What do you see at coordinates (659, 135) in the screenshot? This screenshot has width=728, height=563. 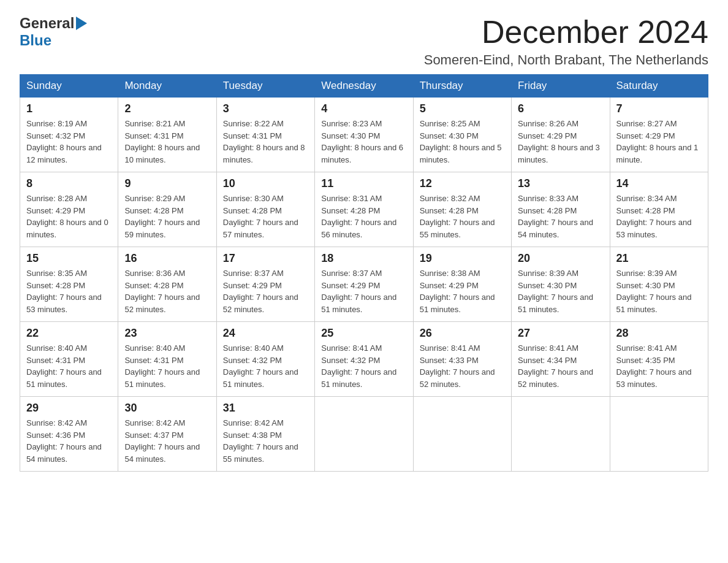 I see `calendar-cell: 7Sunrise: 8:27 AMSunset: 4:29 PMDaylight…` at bounding box center [659, 135].